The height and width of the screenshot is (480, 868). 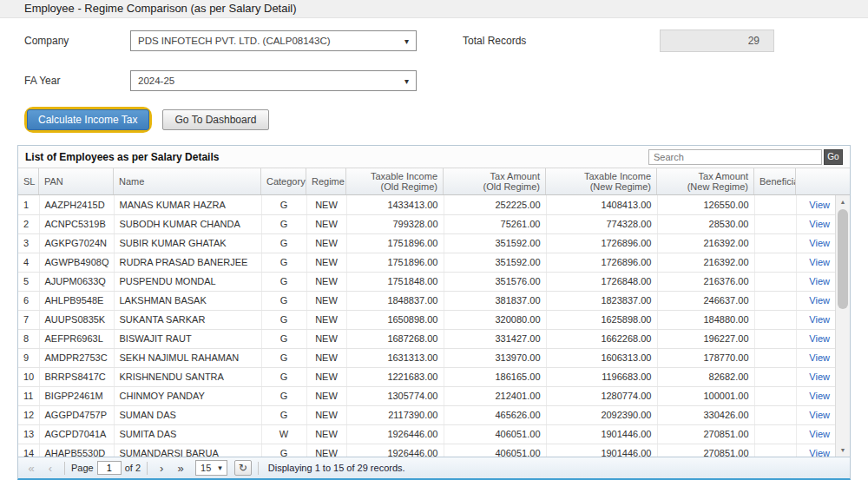 What do you see at coordinates (427, 300) in the screenshot?
I see `table-row: 6AHLPB9548ELAKSHMAN BASAKGNEW1848837.003…` at bounding box center [427, 300].